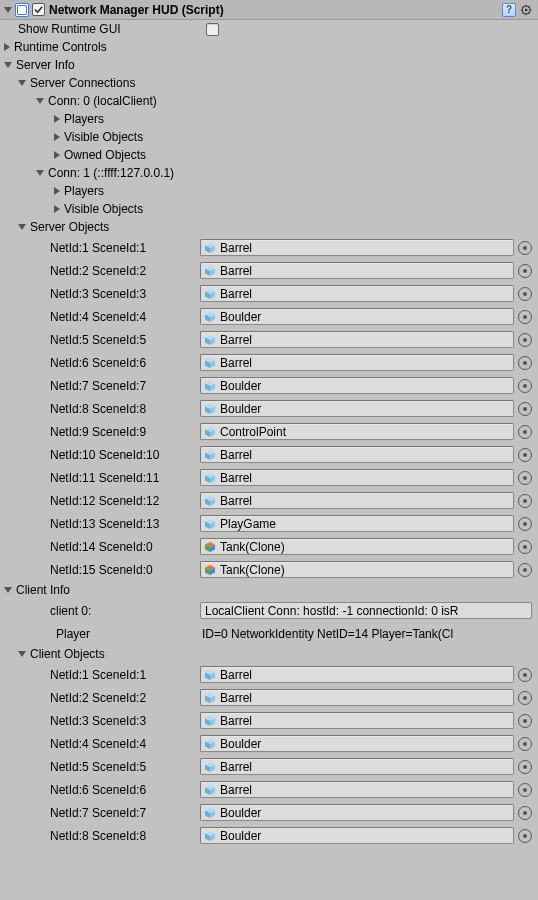 This screenshot has width=538, height=900. What do you see at coordinates (269, 812) in the screenshot?
I see `client-object-6-row: NetId:7 SceneId:7Boulder` at bounding box center [269, 812].